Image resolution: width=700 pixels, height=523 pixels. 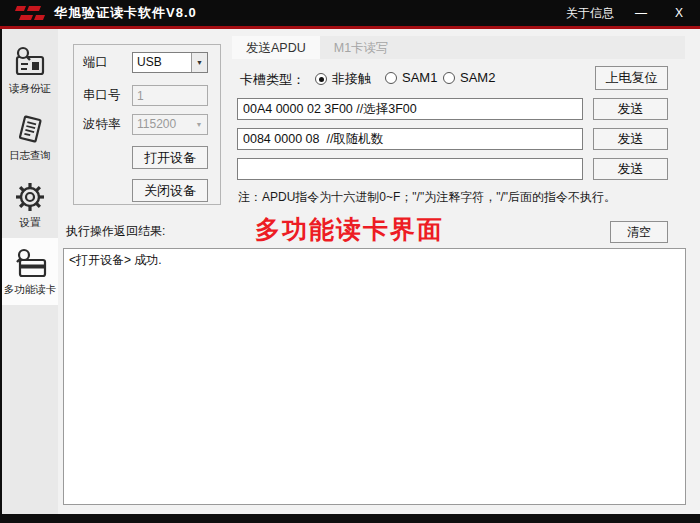 I want to click on radio-contactless: 非接触, so click(x=343, y=79).